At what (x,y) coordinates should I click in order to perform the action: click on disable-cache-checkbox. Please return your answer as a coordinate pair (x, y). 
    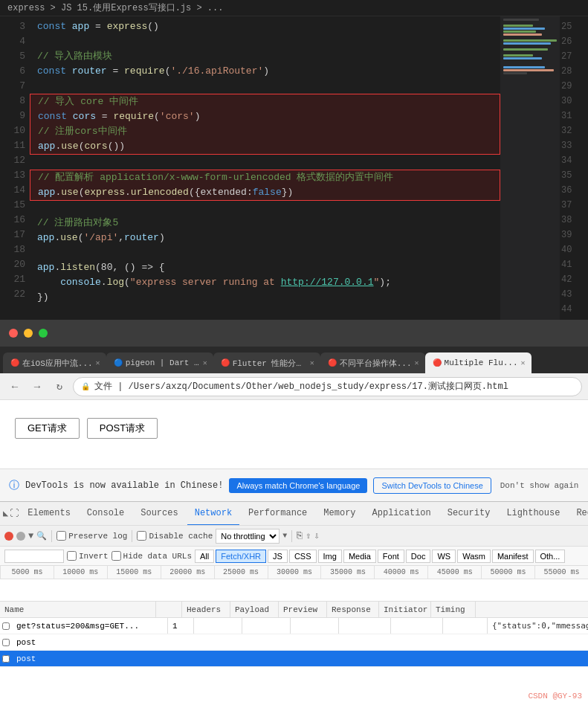
    Looking at the image, I should click on (141, 535).